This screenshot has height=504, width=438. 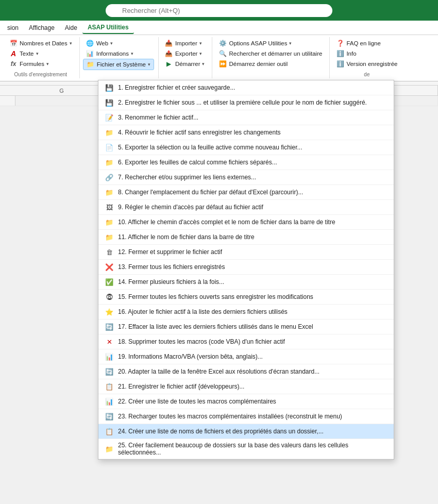 What do you see at coordinates (252, 88) in the screenshot?
I see `dropdown-item-text-1: 1. Enregistrer fichier et créer sauvegar…` at bounding box center [252, 88].